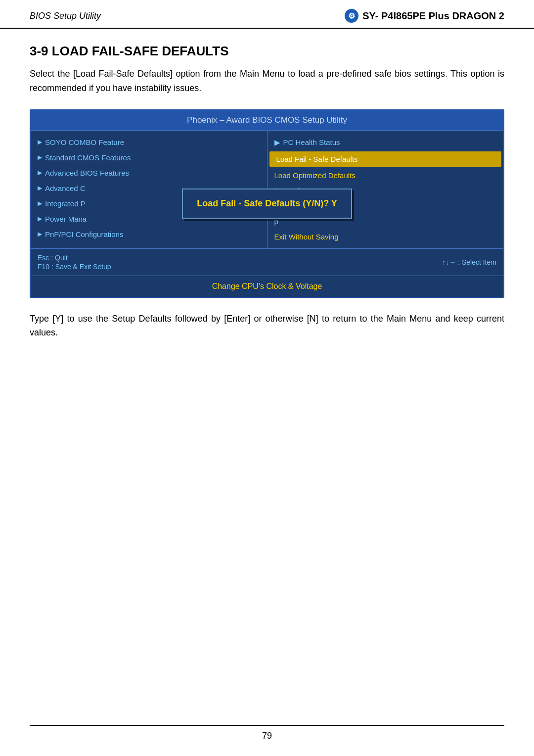  What do you see at coordinates (267, 121) in the screenshot?
I see `bios-title-bar: Phoenix – Award BIOS CMOS Setup Utility` at bounding box center [267, 121].